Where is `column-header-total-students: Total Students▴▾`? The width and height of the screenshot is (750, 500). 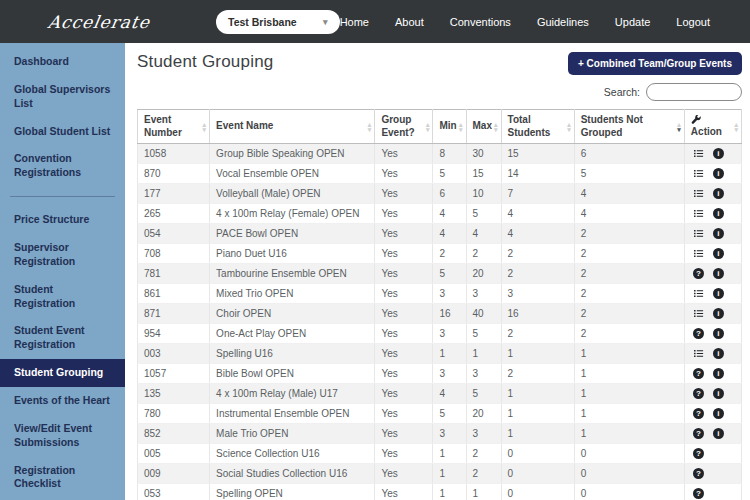
column-header-total-students: Total Students▴▾ is located at coordinates (538, 127).